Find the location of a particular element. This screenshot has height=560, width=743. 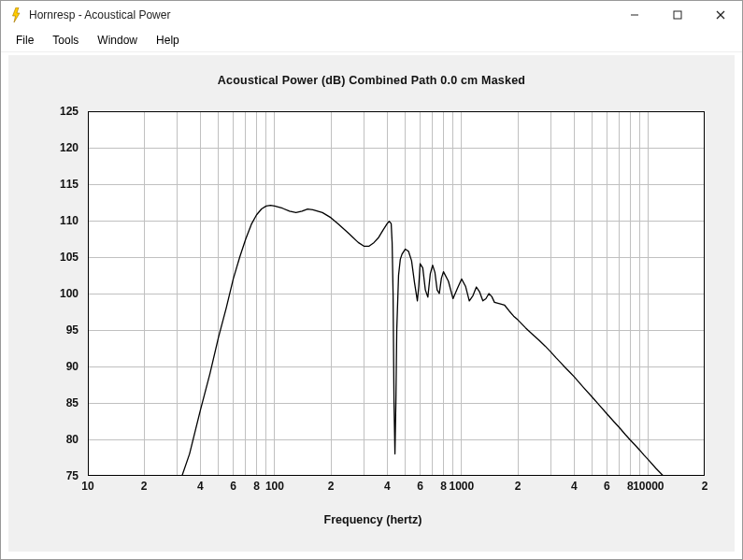

y-tick-label: 80 is located at coordinates (50, 439).